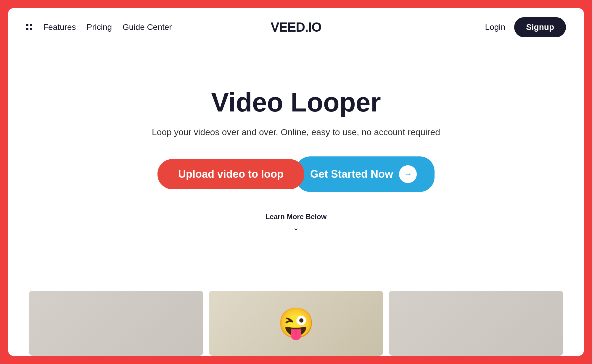 This screenshot has width=592, height=364. What do you see at coordinates (526, 27) in the screenshot?
I see `nav-right: Login Signup` at bounding box center [526, 27].